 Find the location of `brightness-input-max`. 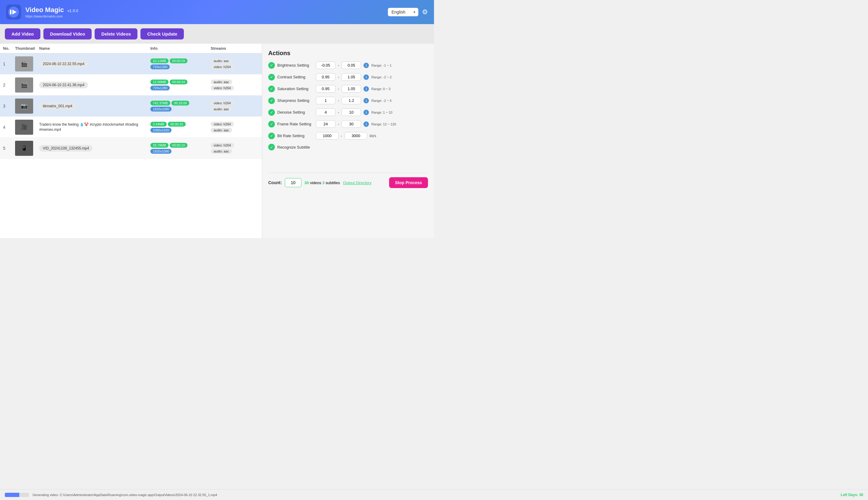

brightness-input-max is located at coordinates (352, 65).